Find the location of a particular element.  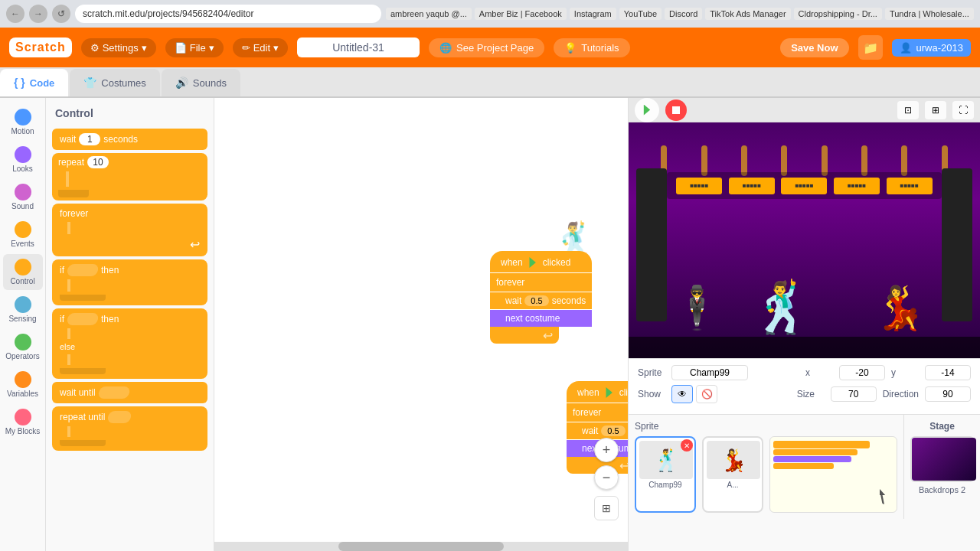

fullscreen-button: ⛶ is located at coordinates (963, 110).